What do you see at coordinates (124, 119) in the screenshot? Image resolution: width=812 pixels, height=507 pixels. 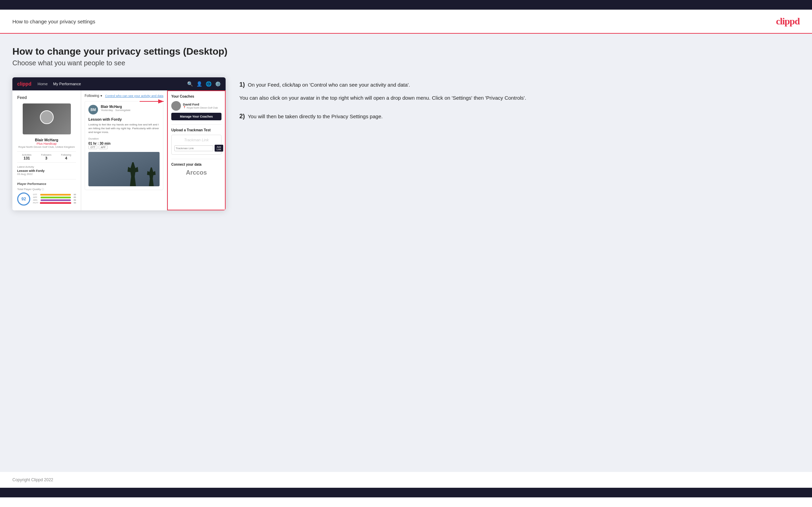 I see `post-title: Lesson with Fordy` at bounding box center [124, 119].